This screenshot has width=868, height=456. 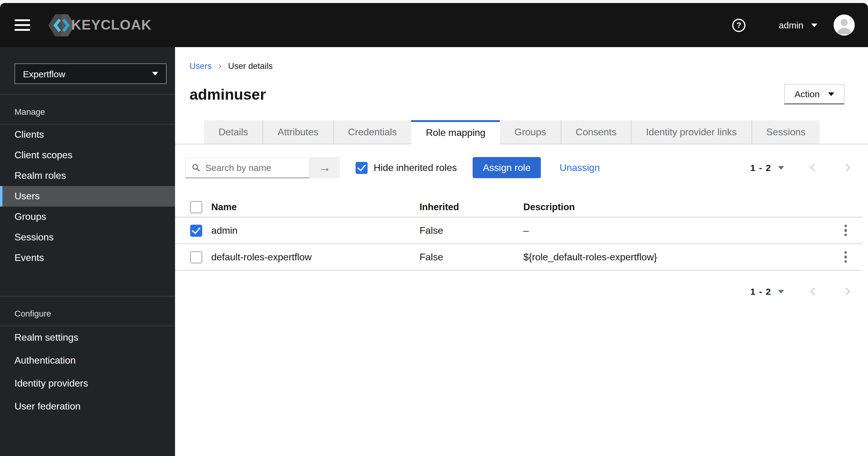 I want to click on window-top-edge, so click(x=434, y=1).